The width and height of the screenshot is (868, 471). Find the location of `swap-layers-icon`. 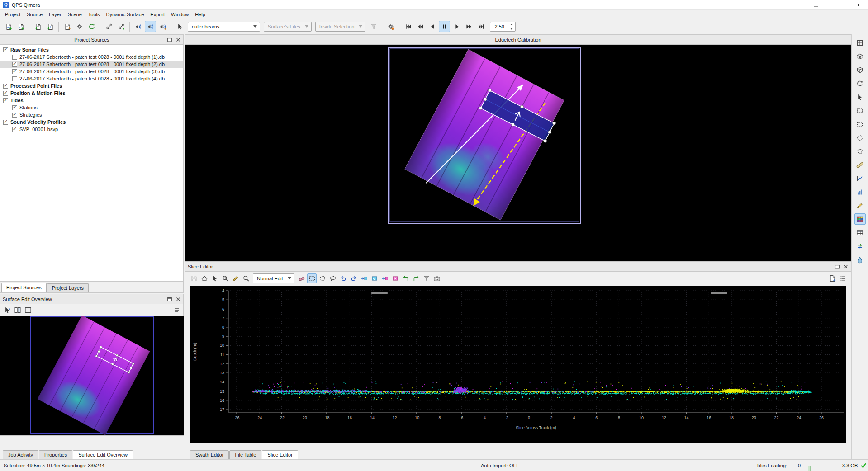

swap-layers-icon is located at coordinates (860, 246).